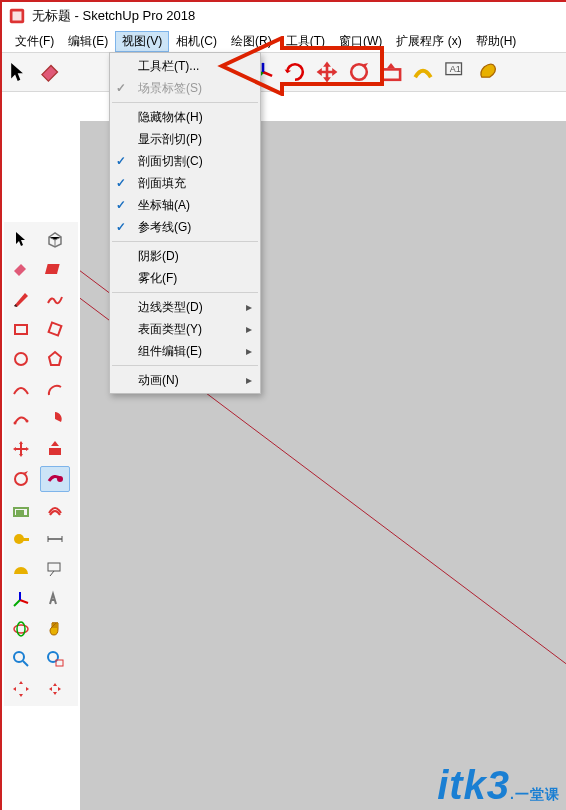  What do you see at coordinates (21, 629) in the screenshot?
I see `orbit-icon` at bounding box center [21, 629].